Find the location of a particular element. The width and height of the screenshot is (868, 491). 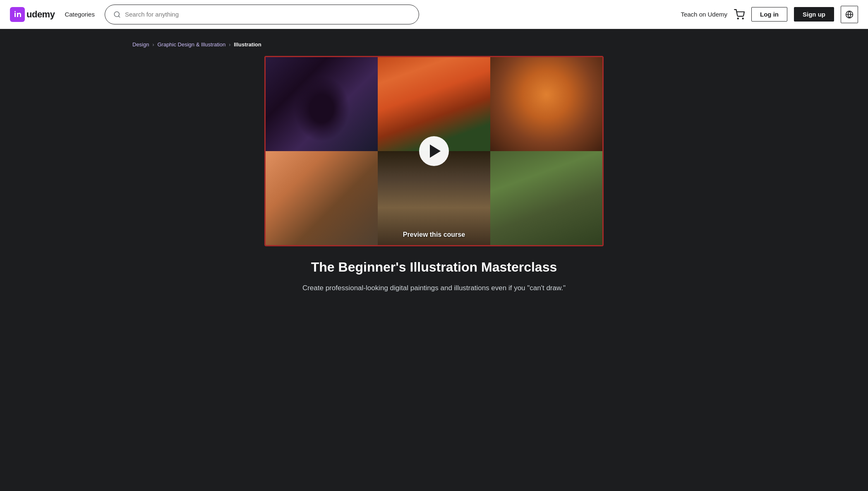

search-icon is located at coordinates (117, 14).